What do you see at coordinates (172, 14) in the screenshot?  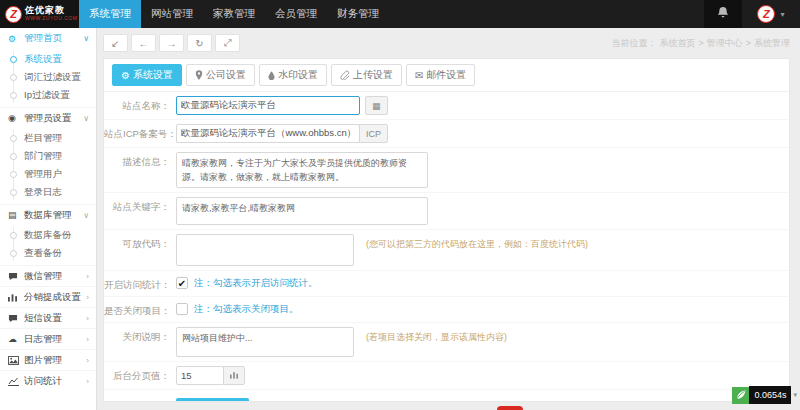 I see `nav-item-website: 网站管理` at bounding box center [172, 14].